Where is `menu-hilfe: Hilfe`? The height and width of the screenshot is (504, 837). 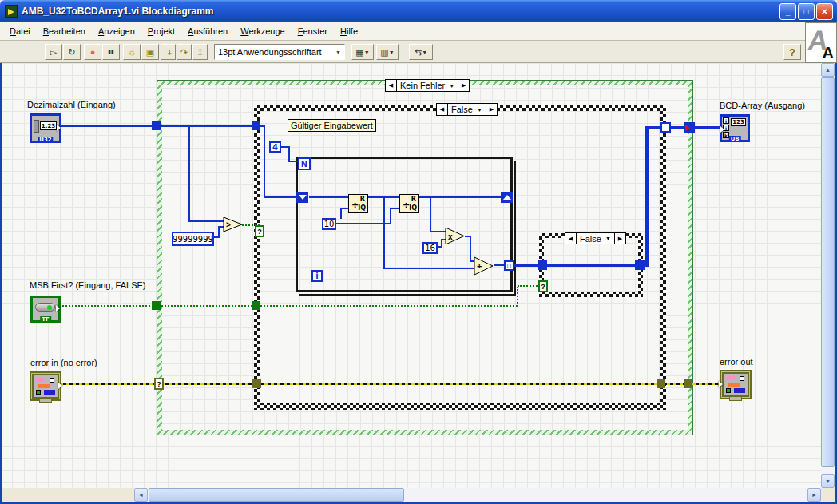 menu-hilfe: Hilfe is located at coordinates (349, 31).